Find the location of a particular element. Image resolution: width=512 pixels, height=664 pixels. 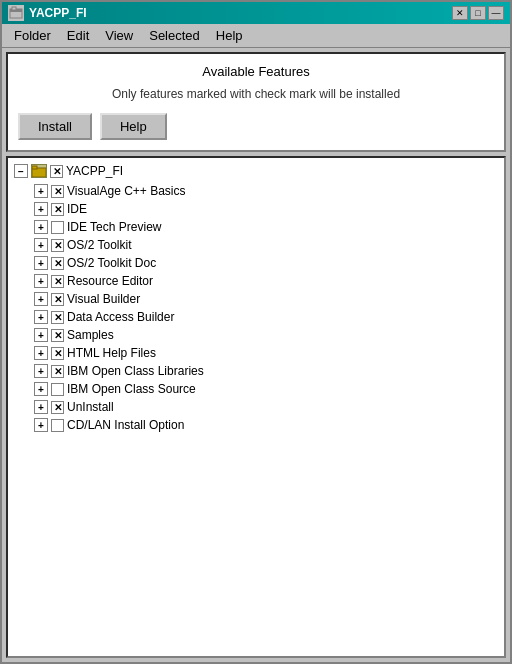

expand-ide: + is located at coordinates (41, 209).